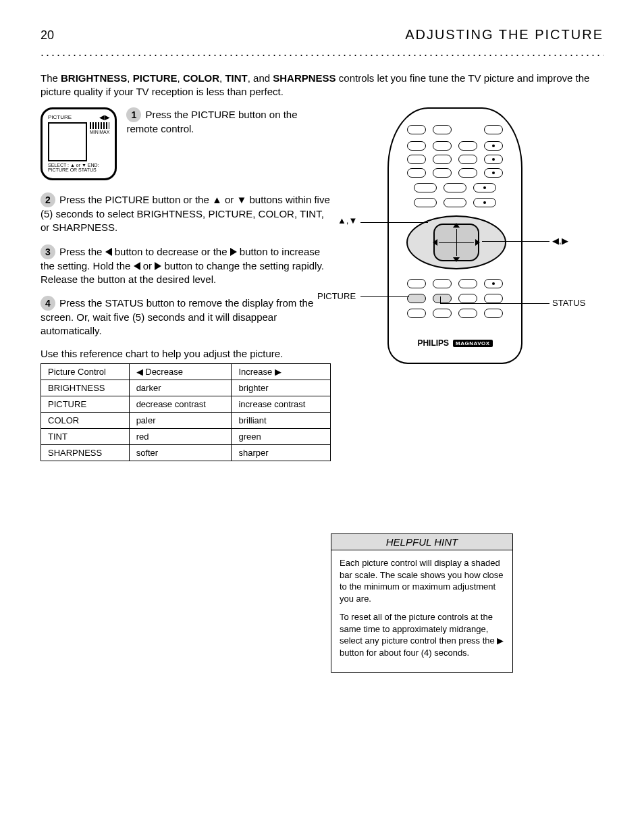 This screenshot has height=834, width=644. I want to click on table-cell: TINT, so click(85, 436).